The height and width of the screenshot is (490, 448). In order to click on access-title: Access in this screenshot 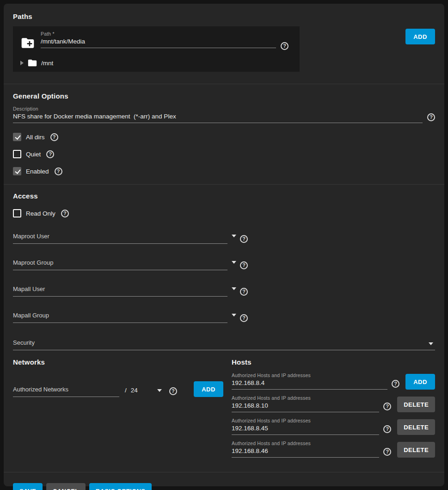, I will do `click(224, 196)`.